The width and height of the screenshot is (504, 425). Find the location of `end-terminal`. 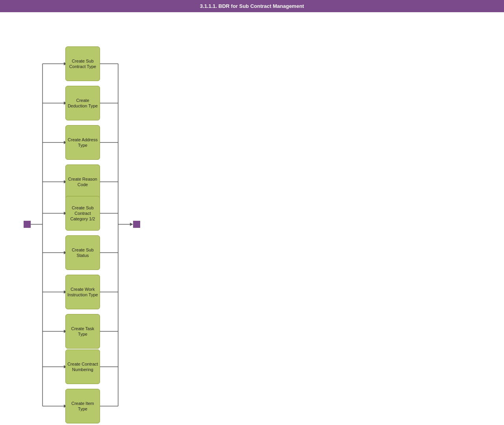

end-terminal is located at coordinates (137, 224).